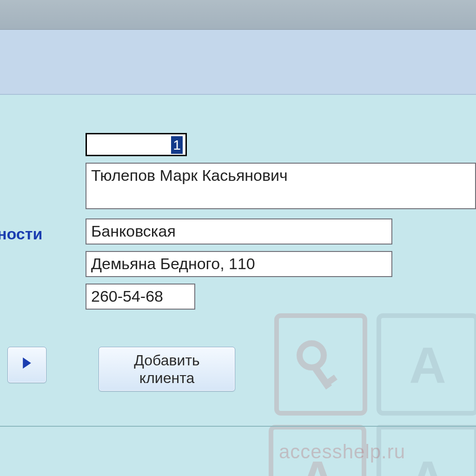 Image resolution: width=476 pixels, height=476 pixels. Describe the element at coordinates (127, 297) in the screenshot. I see `phone-value: 260-54-68` at that location.